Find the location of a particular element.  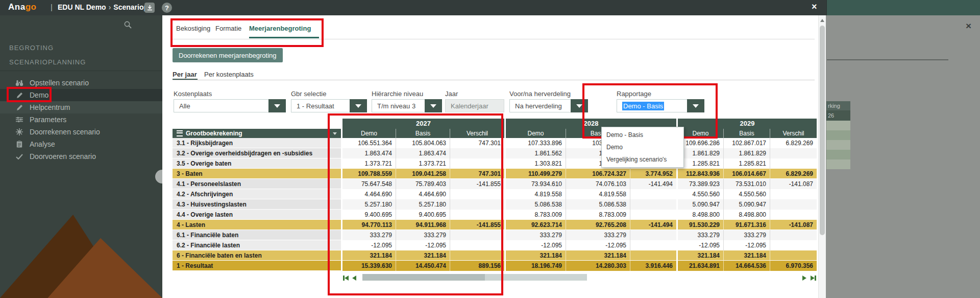

value-cell: -141.087 is located at coordinates (793, 225).